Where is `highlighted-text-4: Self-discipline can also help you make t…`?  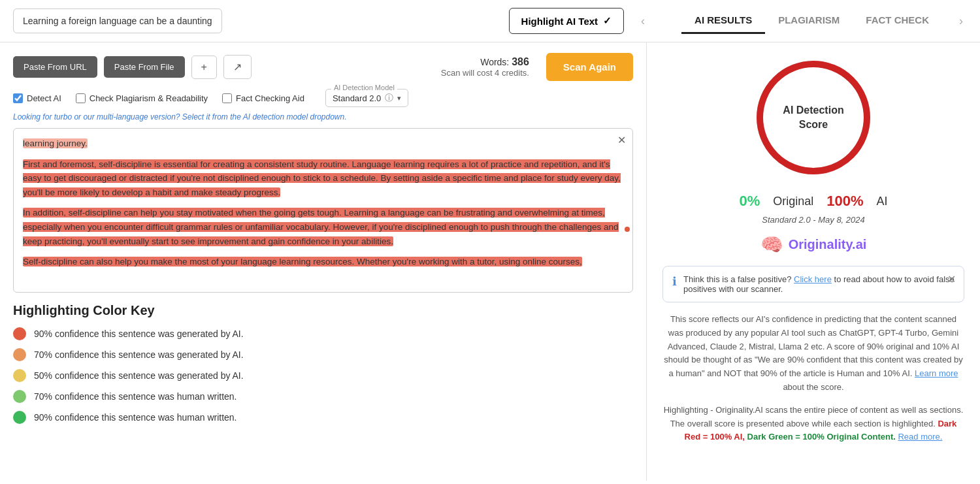 highlighted-text-4: Self-discipline can also help you make t… is located at coordinates (302, 261).